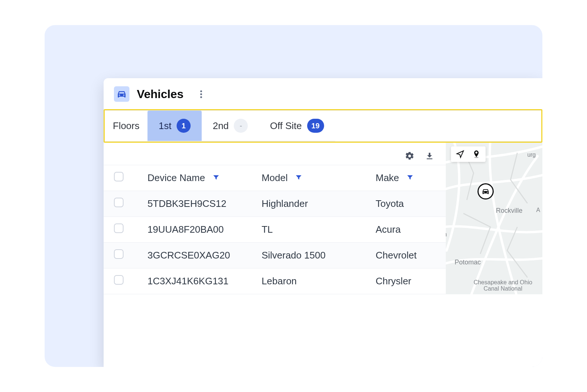 The height and width of the screenshot is (392, 587). I want to click on floor-tab-2nd: 2nd -, so click(230, 126).